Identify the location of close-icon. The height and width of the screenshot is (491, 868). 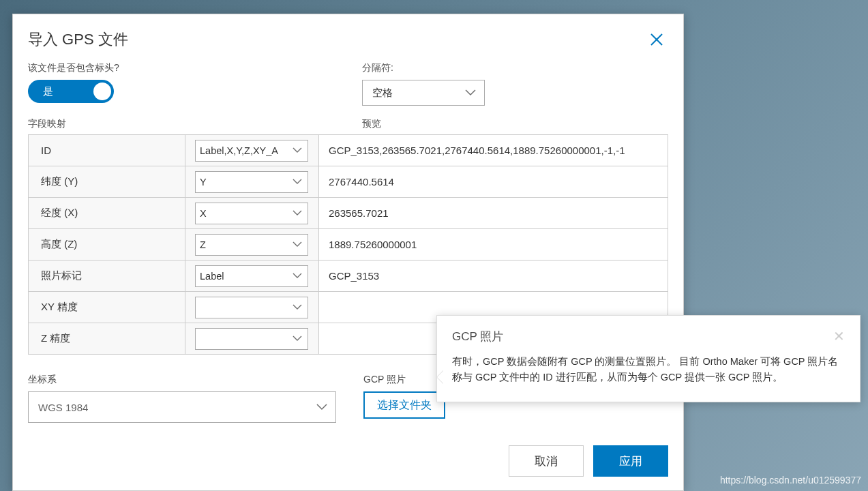
(657, 40).